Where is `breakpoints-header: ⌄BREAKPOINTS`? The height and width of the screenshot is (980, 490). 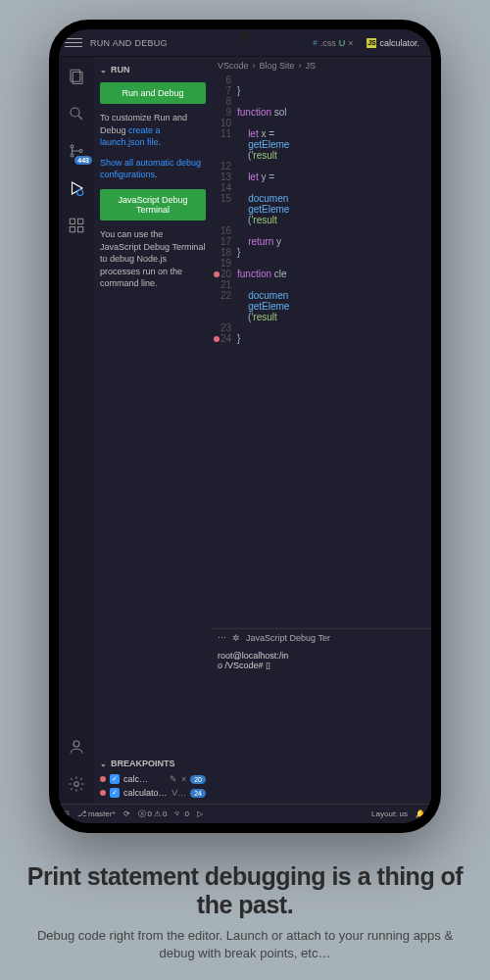 breakpoints-header: ⌄BREAKPOINTS is located at coordinates (153, 763).